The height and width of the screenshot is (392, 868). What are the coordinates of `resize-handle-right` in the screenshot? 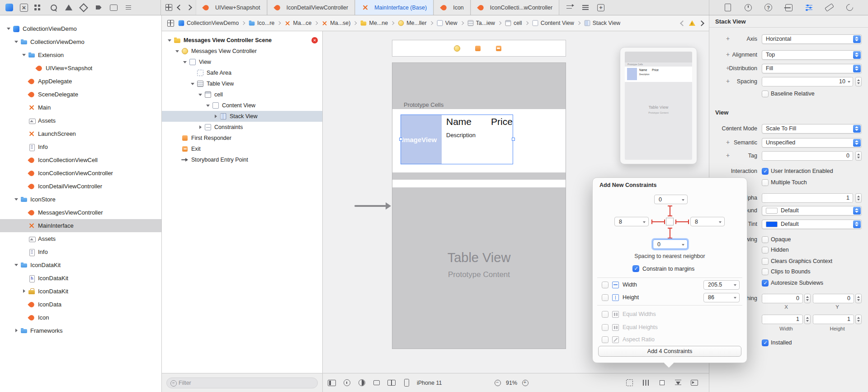 It's located at (514, 139).